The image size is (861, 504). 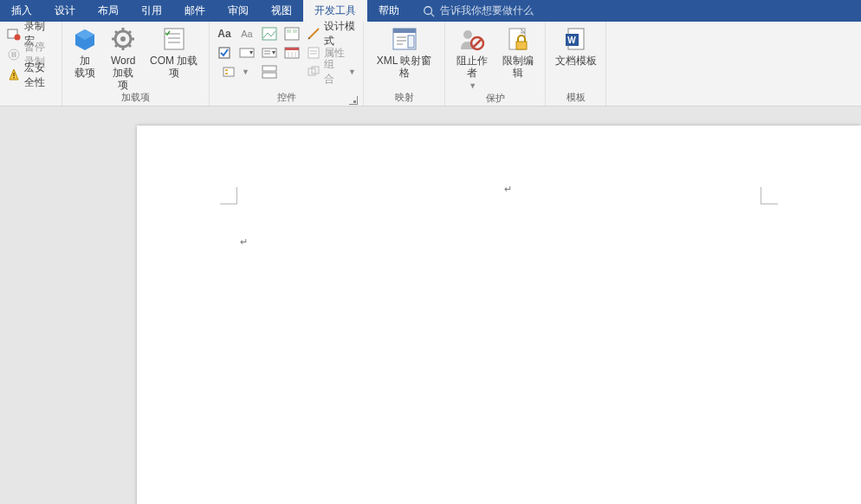 What do you see at coordinates (404, 51) in the screenshot?
I see `xml-mapping-button: XML 映射窗格` at bounding box center [404, 51].